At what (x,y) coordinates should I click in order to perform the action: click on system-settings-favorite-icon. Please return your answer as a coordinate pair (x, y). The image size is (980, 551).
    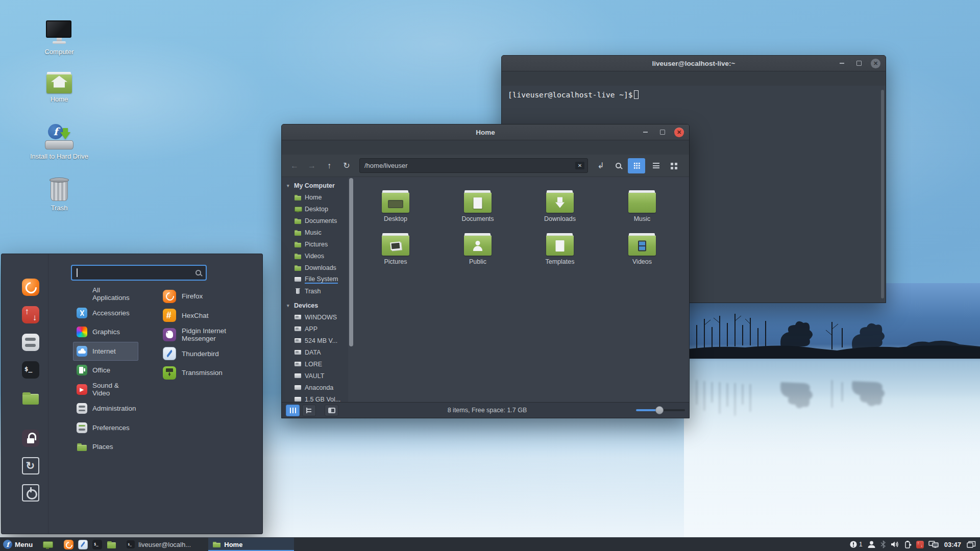
    Looking at the image, I should click on (31, 342).